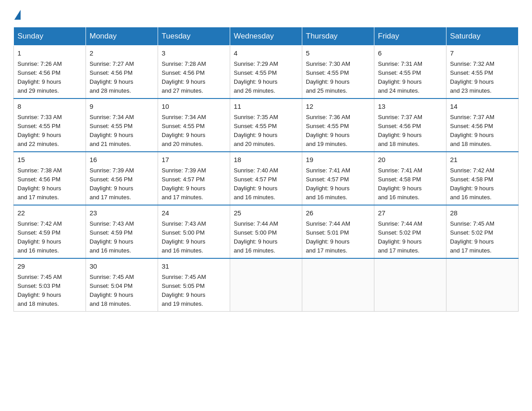 The image size is (532, 411). Describe the element at coordinates (338, 131) in the screenshot. I see `day-sun-info: Sunrise: 7:36 AMSunset: 4:55 PMDaylight:…` at that location.